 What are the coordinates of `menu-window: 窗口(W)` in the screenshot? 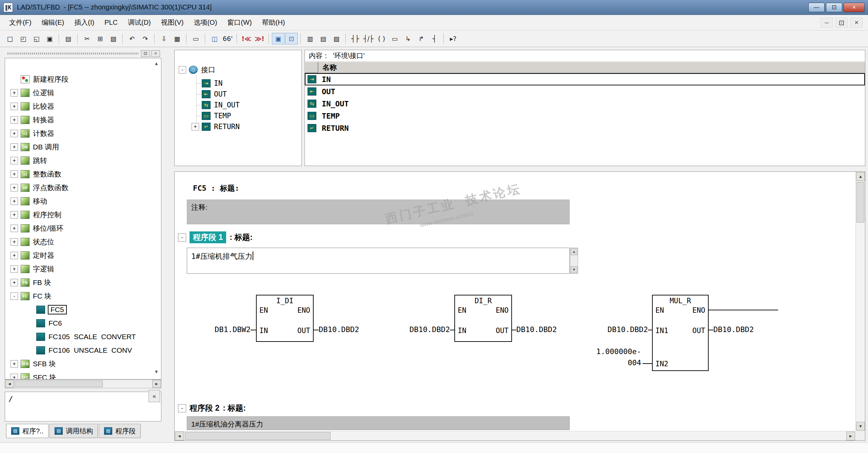 It's located at (239, 22).